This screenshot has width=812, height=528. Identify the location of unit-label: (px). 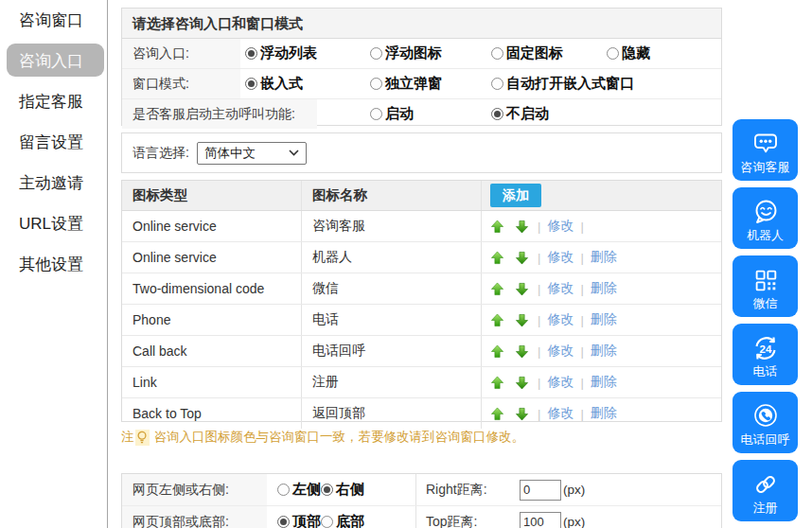
(574, 490).